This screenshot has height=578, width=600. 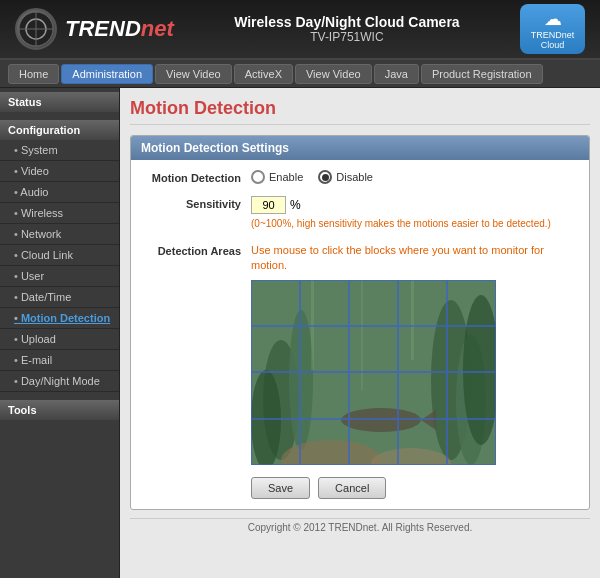 I want to click on header-subtitle: TV-IP751WIC, so click(x=347, y=37).